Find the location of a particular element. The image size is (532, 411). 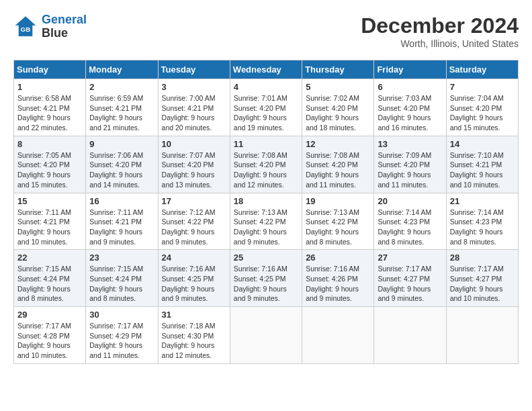

day-info: Sunrise: 7:02 AM Sunset: 4:20 PM Dayligh… is located at coordinates (338, 113).